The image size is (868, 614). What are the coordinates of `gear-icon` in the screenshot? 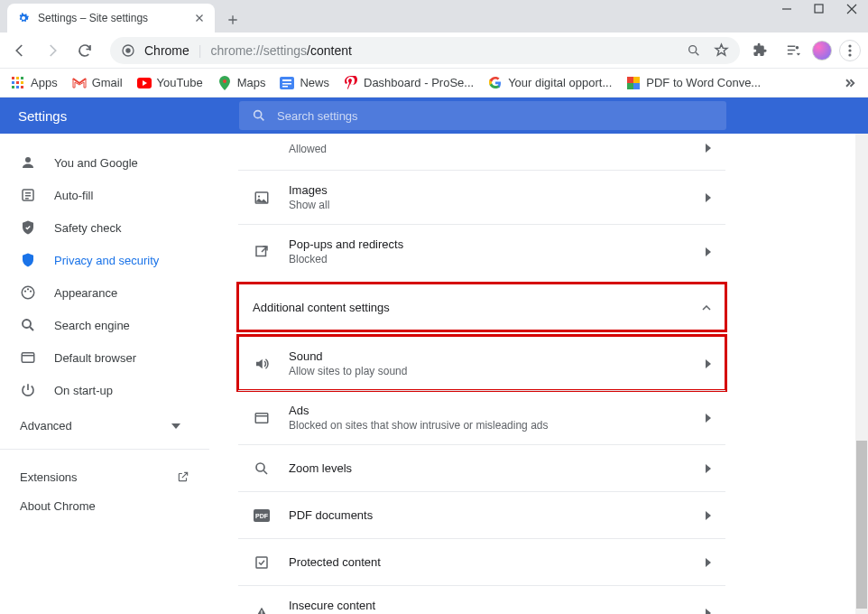 It's located at (23, 18).